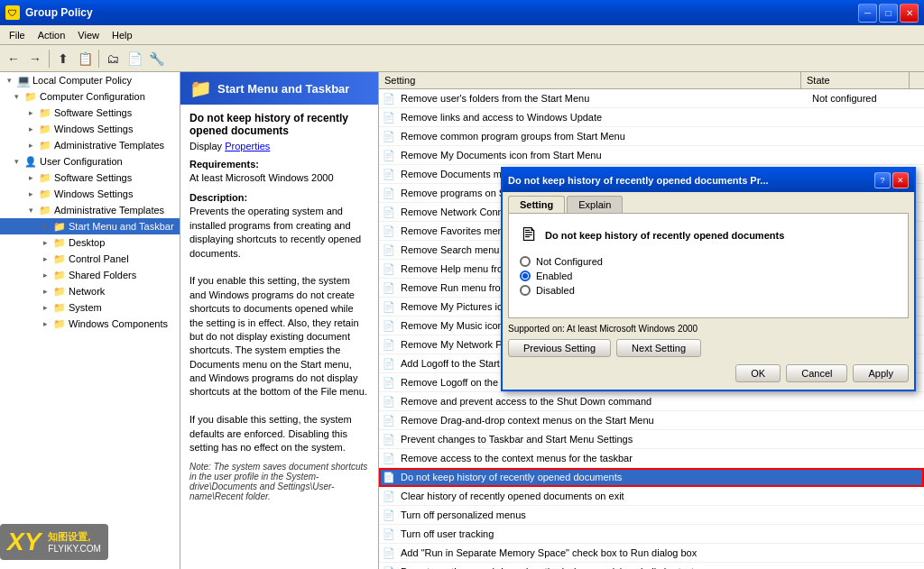  What do you see at coordinates (536, 204) in the screenshot?
I see `dialog-tab-setting: Setting` at bounding box center [536, 204].